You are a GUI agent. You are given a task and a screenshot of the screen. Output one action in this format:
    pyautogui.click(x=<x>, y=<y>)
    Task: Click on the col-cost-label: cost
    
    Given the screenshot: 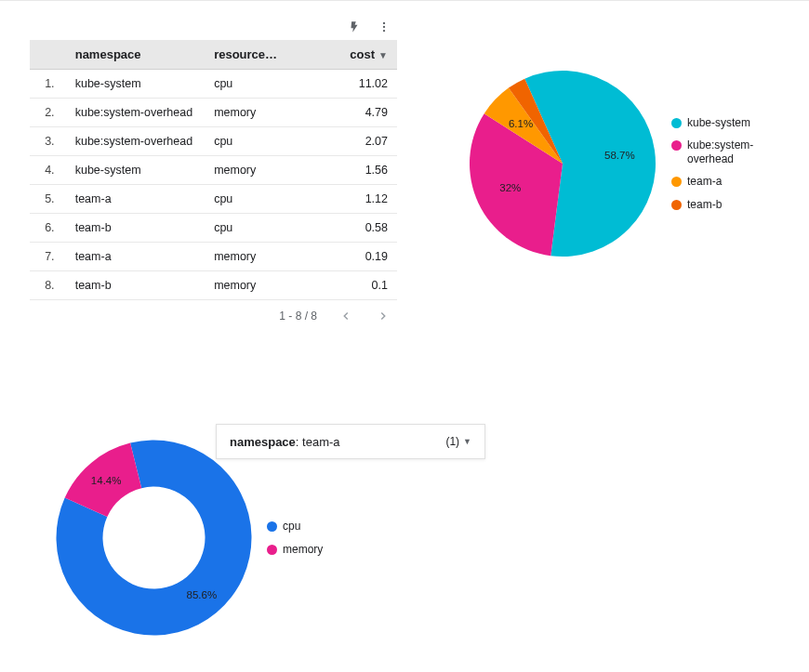 What is the action you would take?
    pyautogui.click(x=363, y=54)
    